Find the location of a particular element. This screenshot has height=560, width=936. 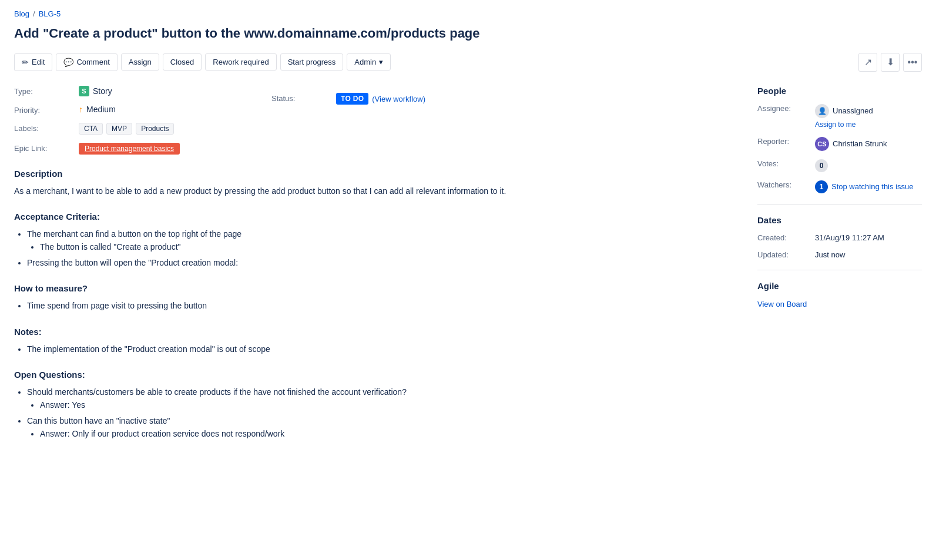

how-to-measure-list: Time spend from page visit to pressing t… is located at coordinates (376, 306).